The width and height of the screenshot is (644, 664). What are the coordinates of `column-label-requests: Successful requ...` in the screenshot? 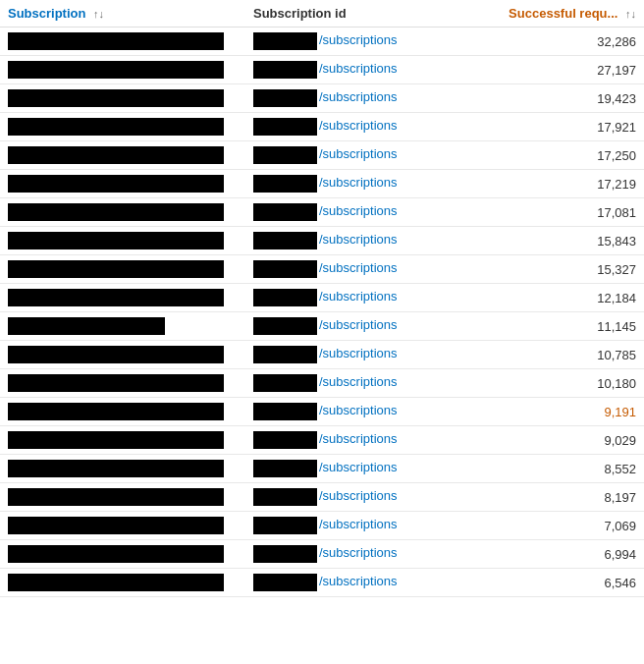 It's located at (564, 14).